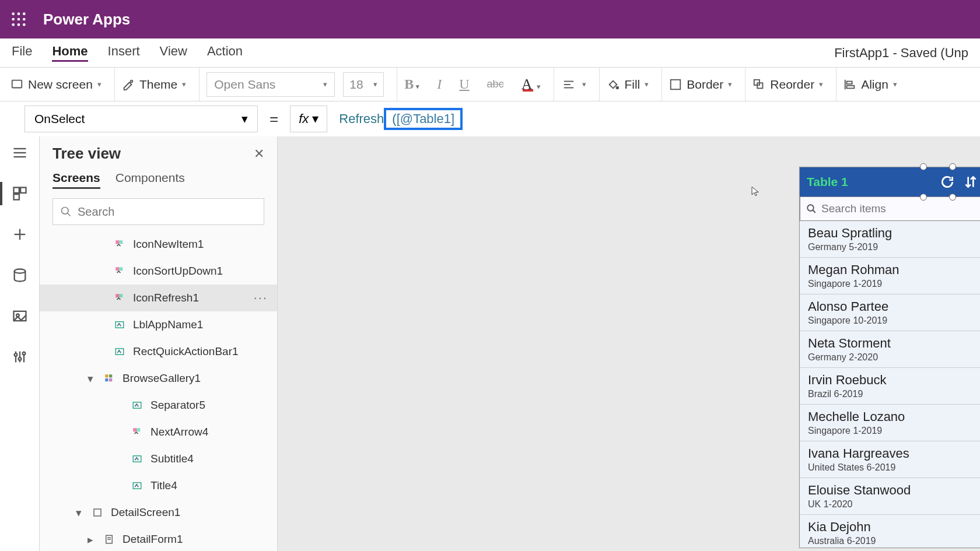  What do you see at coordinates (870, 85) in the screenshot?
I see `align-button: Align ▾` at bounding box center [870, 85].